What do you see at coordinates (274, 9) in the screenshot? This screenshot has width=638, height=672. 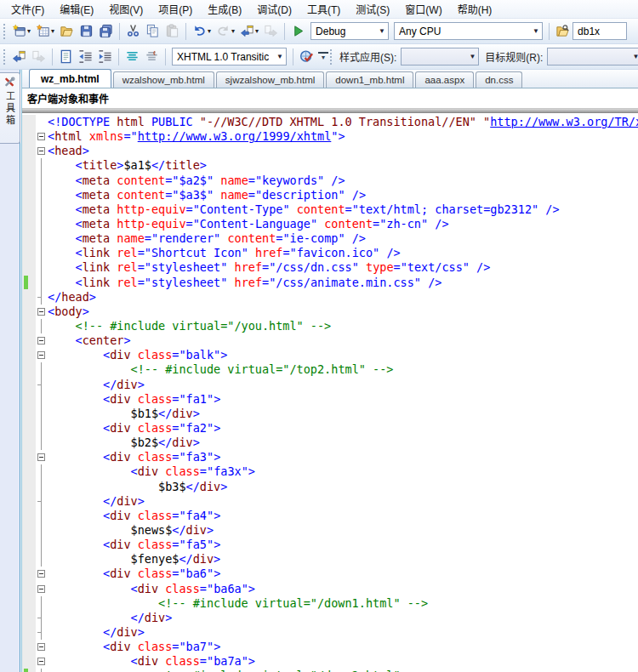 I see `menu-debug: 调试(D)` at bounding box center [274, 9].